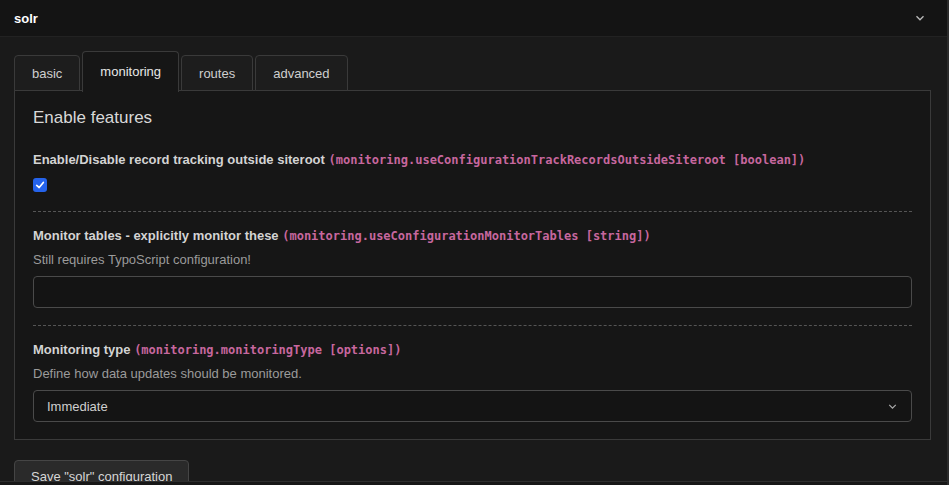 This screenshot has width=949, height=485. Describe the element at coordinates (301, 74) in the screenshot. I see `tab-advanced-label: advanced` at that location.